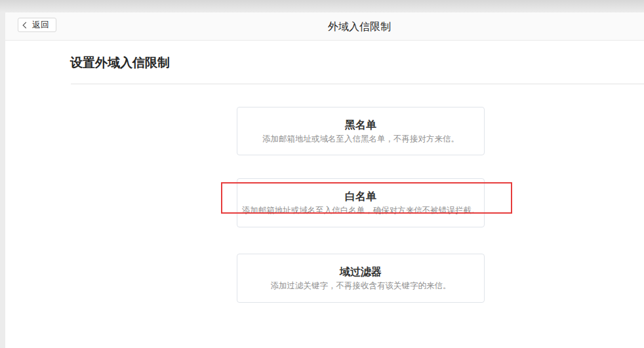 This screenshot has height=348, width=644. Describe the element at coordinates (361, 197) in the screenshot. I see `whitelist-card-title: 白名单` at that location.